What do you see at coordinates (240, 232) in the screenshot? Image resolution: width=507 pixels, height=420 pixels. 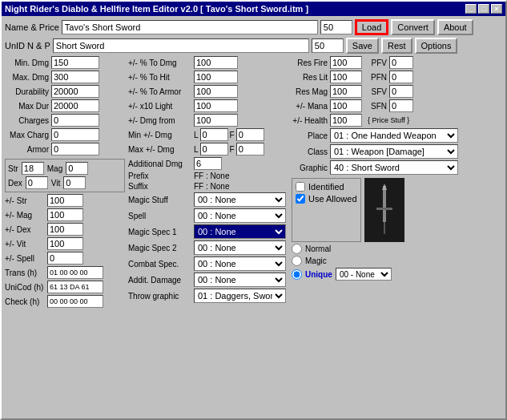 I see `magic-spec1-select: 00 : None` at bounding box center [240, 232].